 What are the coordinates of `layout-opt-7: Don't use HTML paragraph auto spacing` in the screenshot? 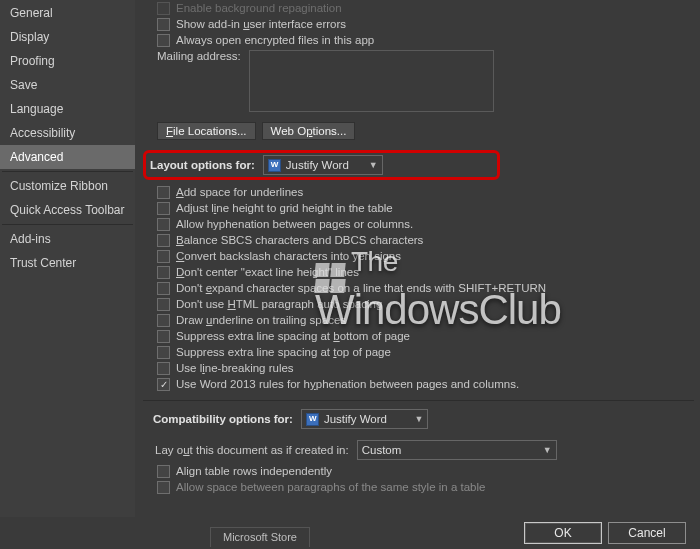 It's located at (422, 304).